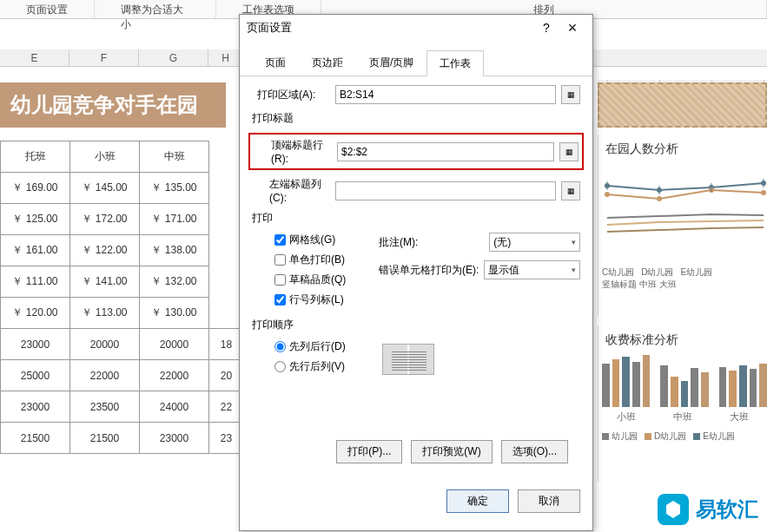 Image resolution: width=767 pixels, height=532 pixels. What do you see at coordinates (426, 271) in the screenshot?
I see `errors-label: 错误单元格打印为(E):` at bounding box center [426, 271].